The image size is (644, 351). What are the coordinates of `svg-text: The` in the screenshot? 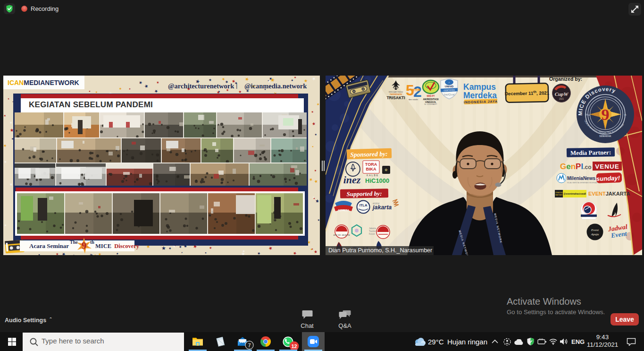 It's located at (588, 115).